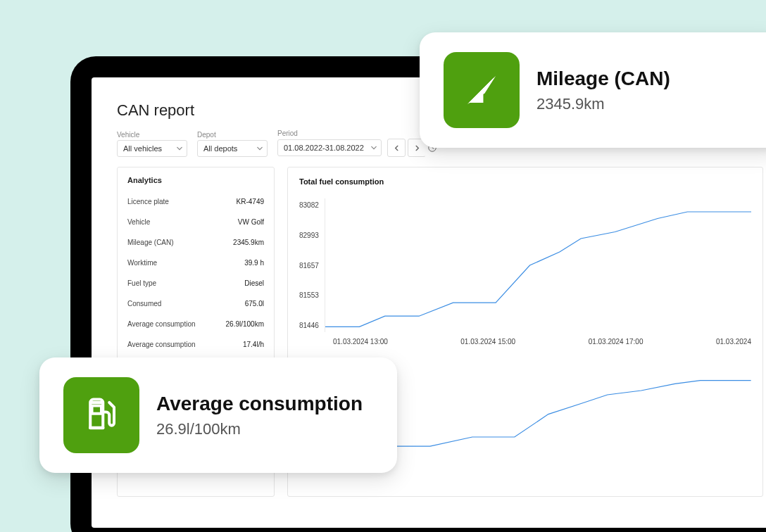 The image size is (766, 532). I want to click on period-select-value: 01.08.2022-31.08.2022, so click(324, 148).